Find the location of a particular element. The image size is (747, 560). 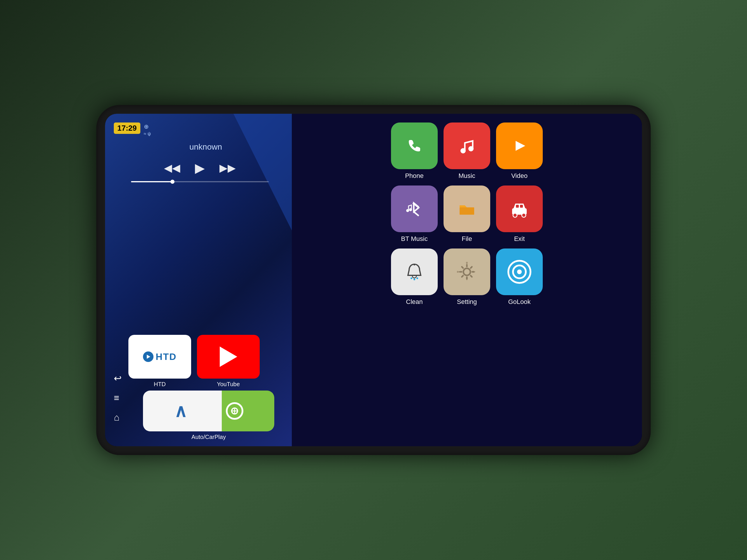

carplay-chevron-icon: ∧ is located at coordinates (181, 411).